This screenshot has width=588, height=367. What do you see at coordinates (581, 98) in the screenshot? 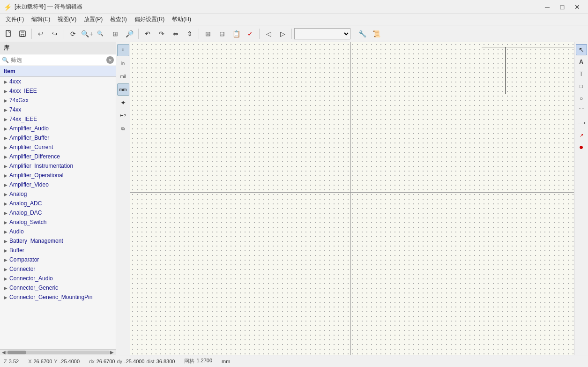
I see `circle-tool-btn: ○` at bounding box center [581, 98].